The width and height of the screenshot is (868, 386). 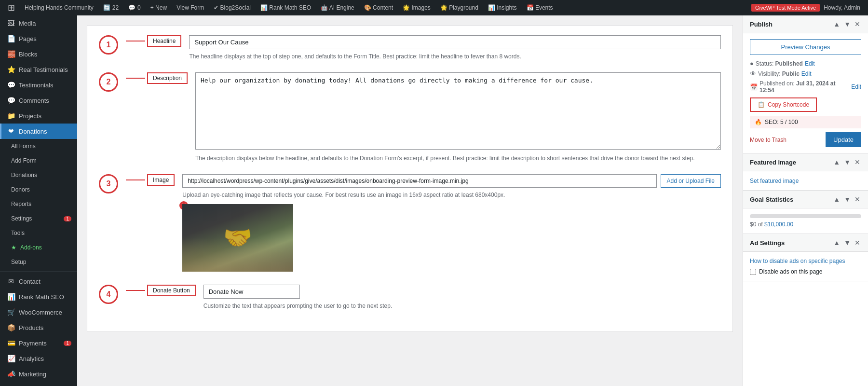 I want to click on sidebar-item-testimonials: 💬 Testimonials, so click(x=39, y=85).